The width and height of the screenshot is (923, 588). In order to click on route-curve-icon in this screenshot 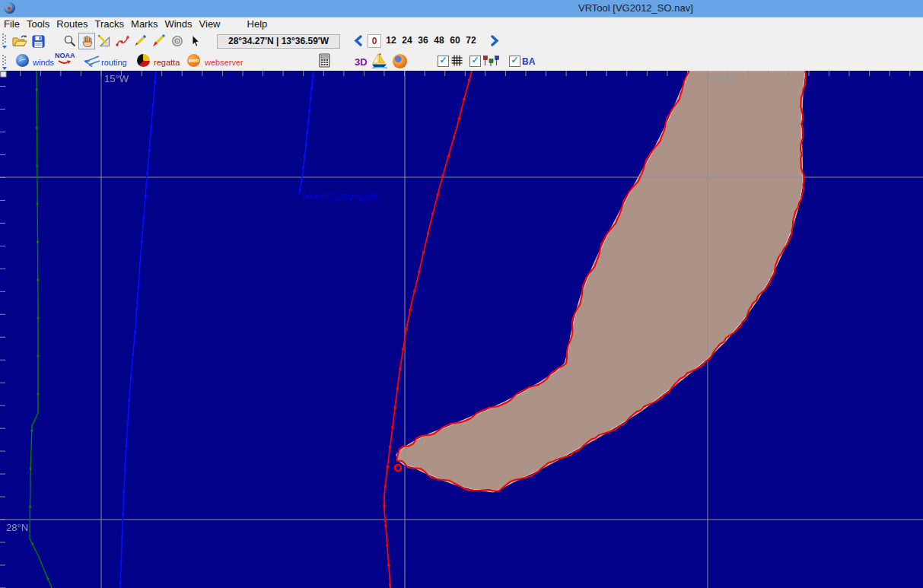, I will do `click(123, 41)`.